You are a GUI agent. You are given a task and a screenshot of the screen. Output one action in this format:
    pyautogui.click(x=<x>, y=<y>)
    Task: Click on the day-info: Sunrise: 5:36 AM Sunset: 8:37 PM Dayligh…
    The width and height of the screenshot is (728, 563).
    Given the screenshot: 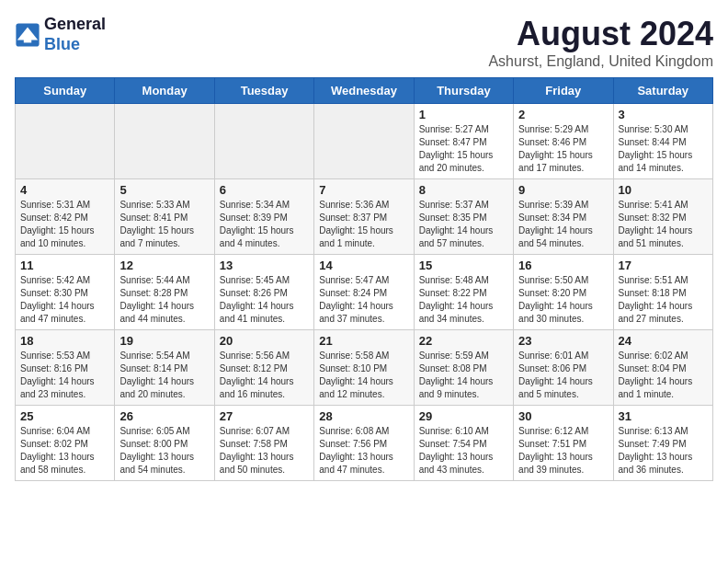 What is the action you would take?
    pyautogui.click(x=364, y=224)
    